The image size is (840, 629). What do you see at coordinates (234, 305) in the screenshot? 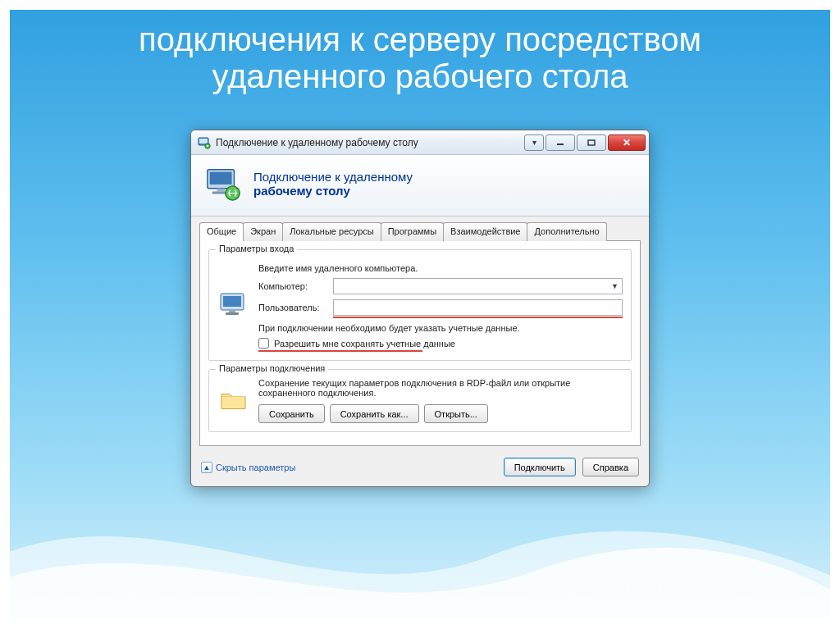
I see `computer-icon` at bounding box center [234, 305].